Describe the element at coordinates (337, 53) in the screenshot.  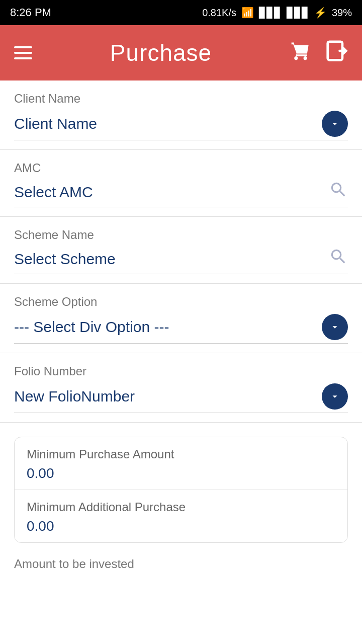
I see `logout-button` at that location.